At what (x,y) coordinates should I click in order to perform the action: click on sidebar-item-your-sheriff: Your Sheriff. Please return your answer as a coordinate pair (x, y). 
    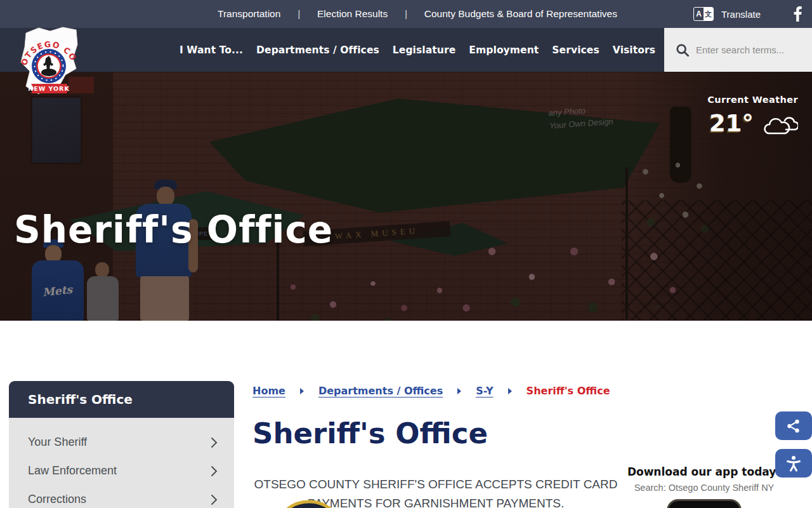
    Looking at the image, I should click on (122, 442).